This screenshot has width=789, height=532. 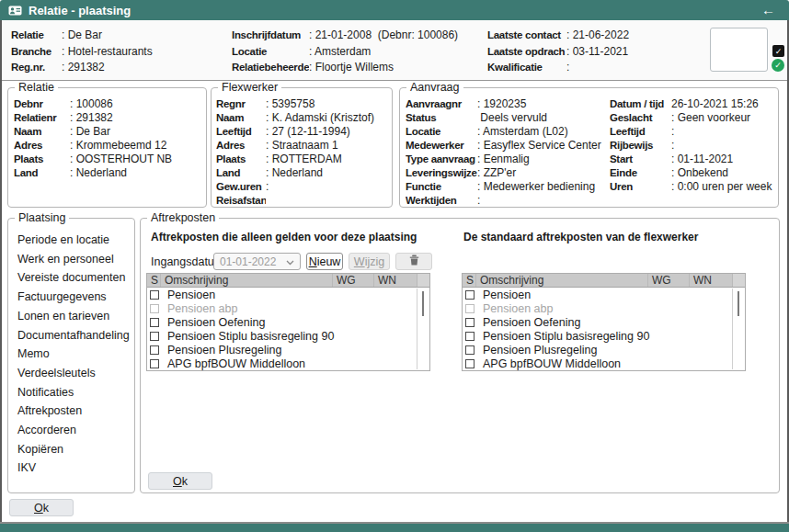 I want to click on window-border-left, so click(x=1, y=272).